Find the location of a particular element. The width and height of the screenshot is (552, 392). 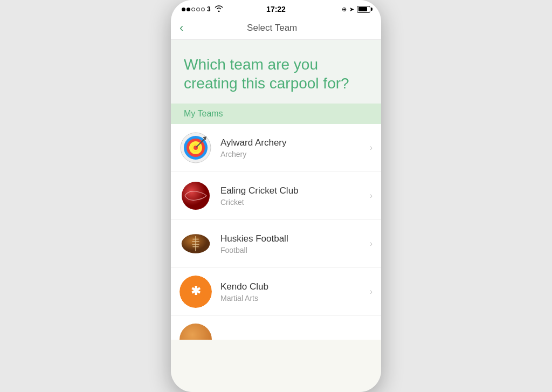

team-info-cricket: Ealing Cricket Club Cricket is located at coordinates (293, 196).